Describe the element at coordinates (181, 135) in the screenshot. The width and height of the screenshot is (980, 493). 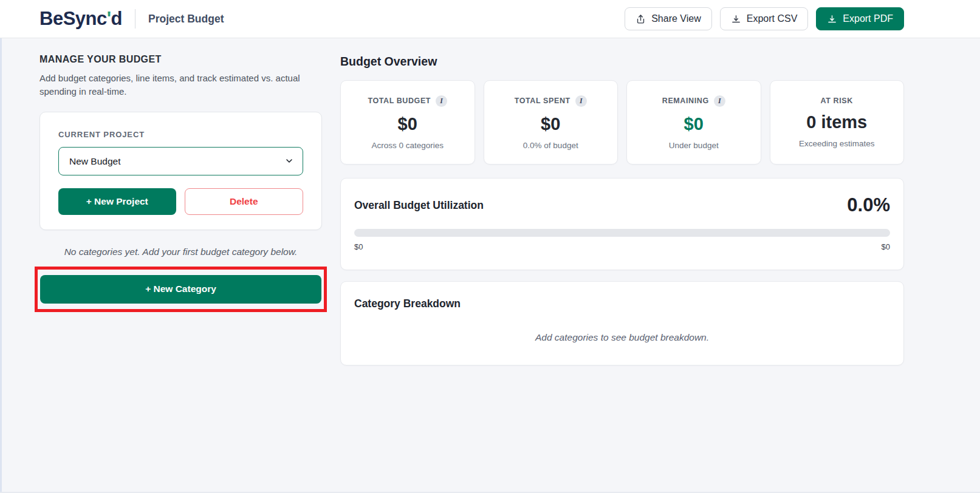
I see `current-project-label: CURRENT PROJECT` at that location.